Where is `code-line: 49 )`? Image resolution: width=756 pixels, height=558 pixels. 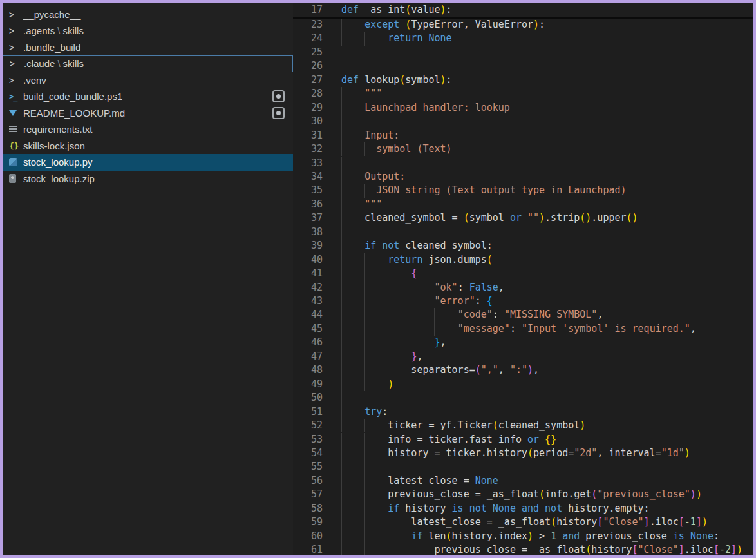
code-line: 49 ) is located at coordinates (523, 384).